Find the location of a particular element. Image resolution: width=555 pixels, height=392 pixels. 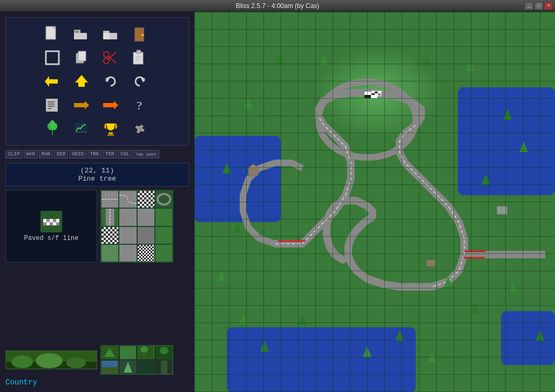

scissors-tool is located at coordinates (111, 58).